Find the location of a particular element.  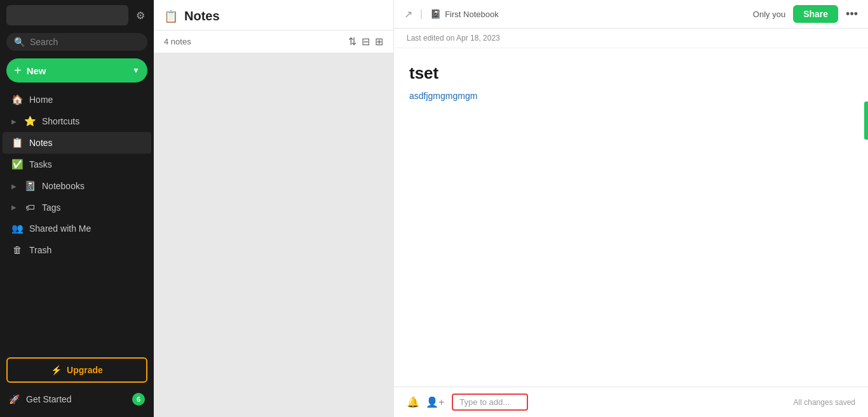

last-edited: Last edited on Apr 18, 2023 is located at coordinates (454, 38).